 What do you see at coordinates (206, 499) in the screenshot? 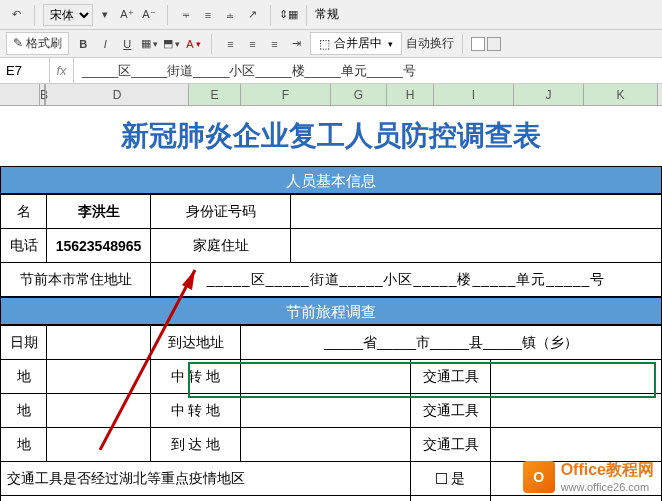
I see `cell-q2: 所及旅途中是否佩戴口罩等防护用品` at bounding box center [206, 499].